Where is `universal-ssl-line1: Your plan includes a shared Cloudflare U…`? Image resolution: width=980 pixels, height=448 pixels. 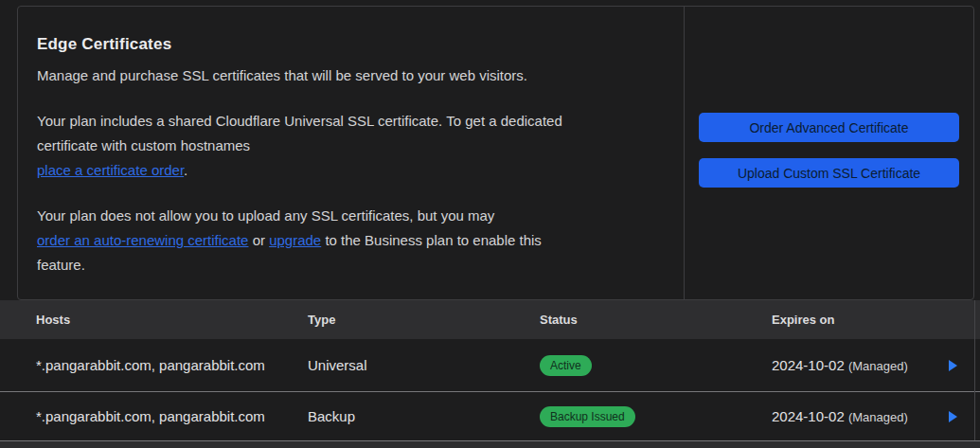
universal-ssl-line1: Your plan includes a shared Cloudflare U… is located at coordinates (299, 121).